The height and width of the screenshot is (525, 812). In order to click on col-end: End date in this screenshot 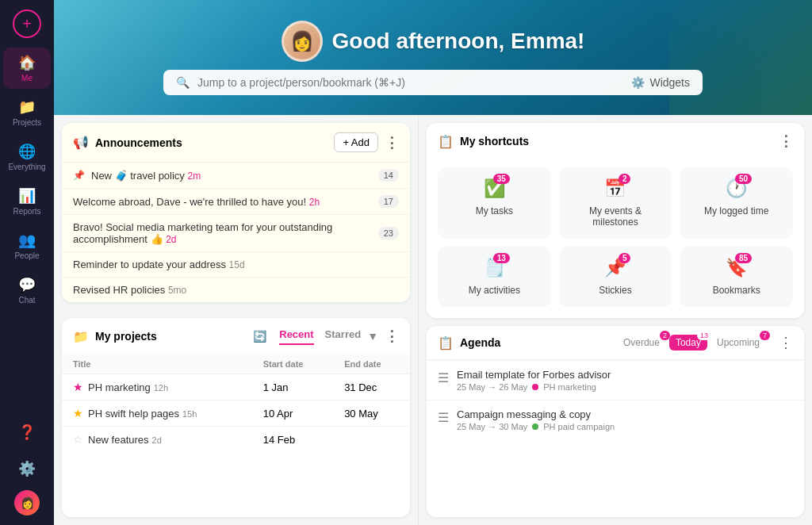, I will do `click(371, 365)`.